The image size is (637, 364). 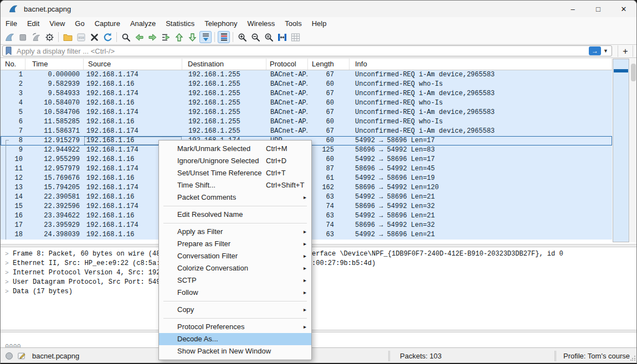 What do you see at coordinates (319, 292) in the screenshot?
I see `detail-line: >Data (17 bytes)` at bounding box center [319, 292].